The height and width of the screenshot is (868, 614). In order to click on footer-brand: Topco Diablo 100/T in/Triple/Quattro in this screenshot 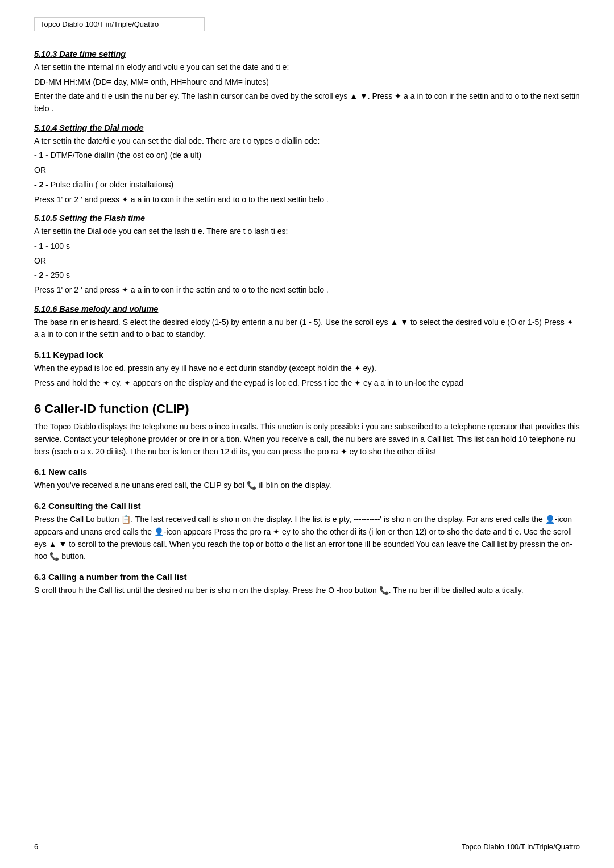, I will do `click(521, 846)`.